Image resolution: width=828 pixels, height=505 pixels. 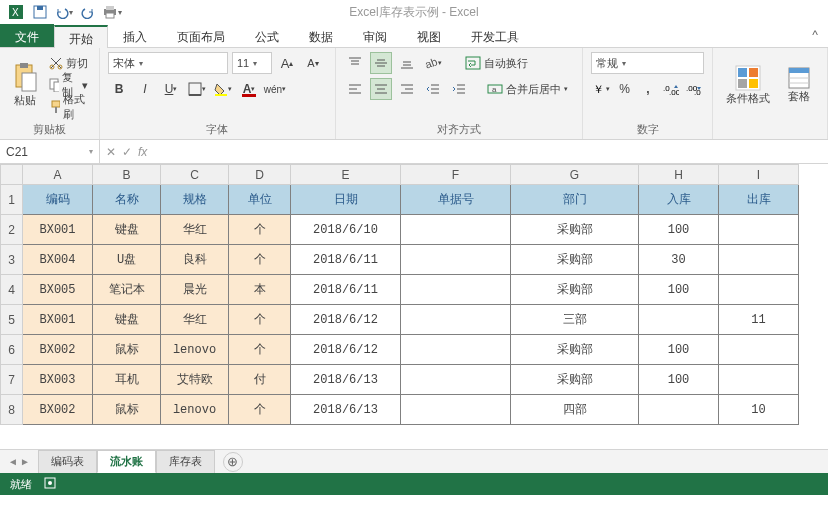 I want to click on align-center-icon, so click(x=381, y=89).